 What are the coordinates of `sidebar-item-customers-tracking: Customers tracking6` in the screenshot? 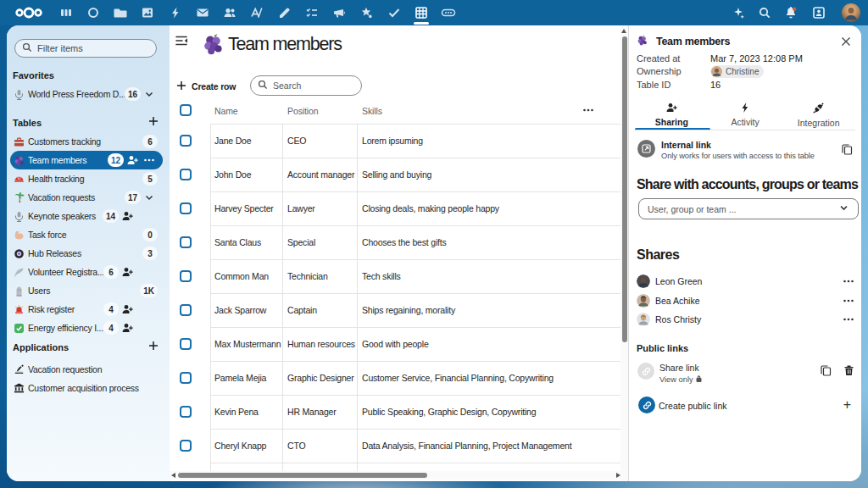 It's located at (86, 141).